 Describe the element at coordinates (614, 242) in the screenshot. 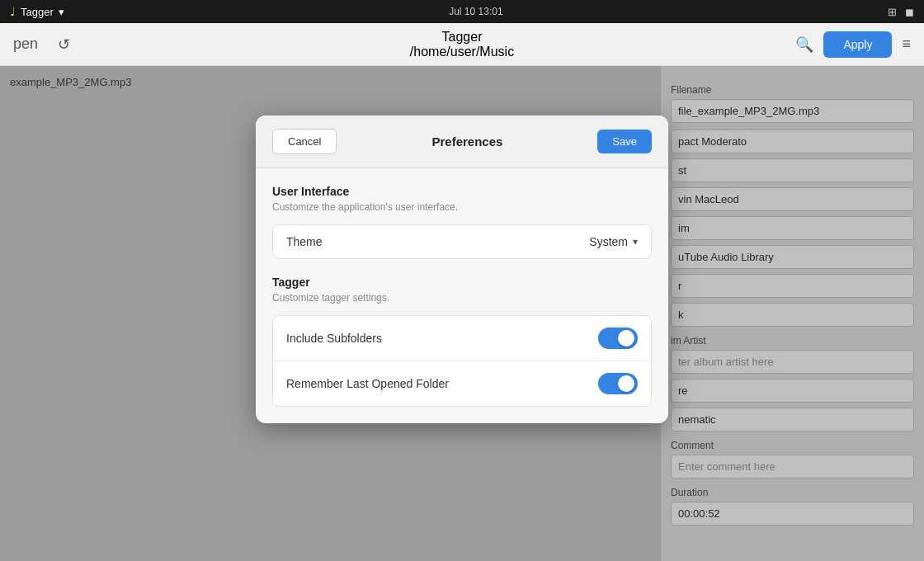

I see `theme-select: System ▾` at that location.